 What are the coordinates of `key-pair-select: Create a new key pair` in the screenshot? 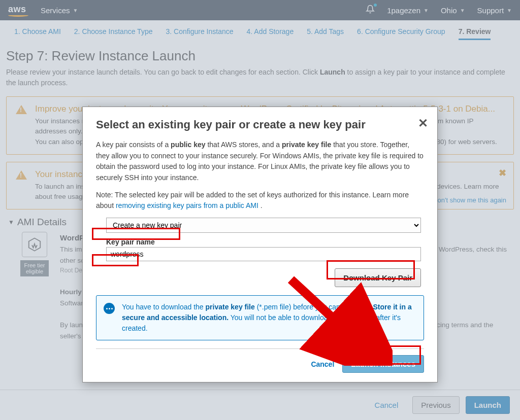 It's located at (264, 225).